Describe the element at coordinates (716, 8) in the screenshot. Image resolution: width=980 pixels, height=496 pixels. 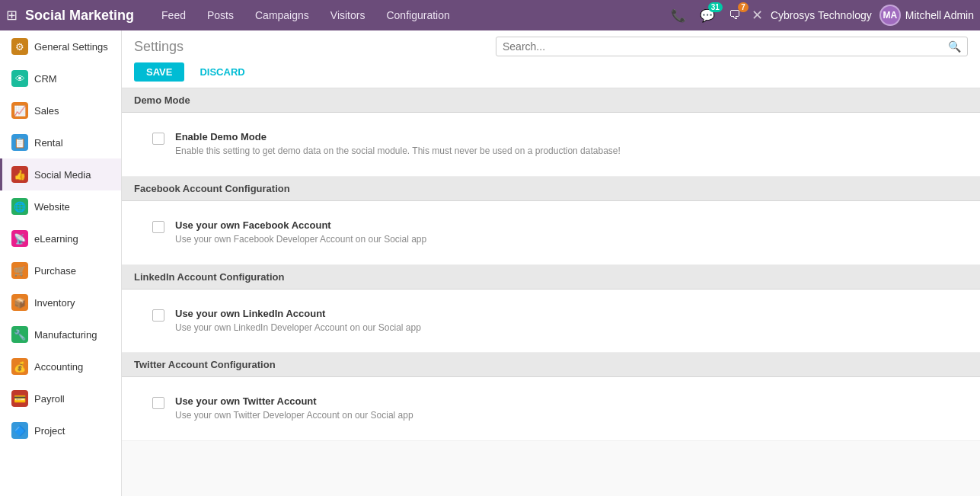
I see `messages-badge: 31` at that location.